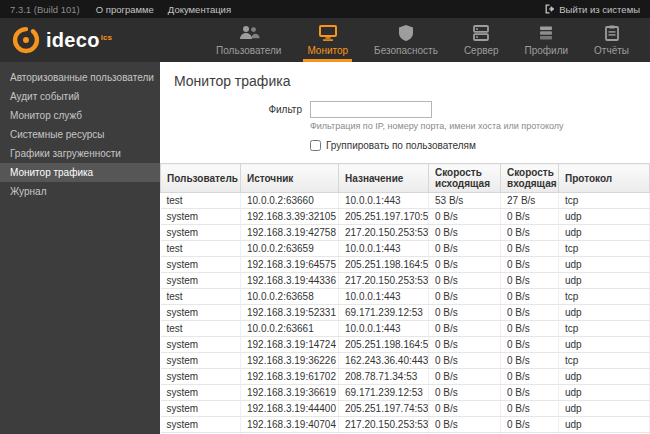  Describe the element at coordinates (325, 9) in the screenshot. I see `topbar: 7.3.1 (Build 101) О программе Документац…` at that location.